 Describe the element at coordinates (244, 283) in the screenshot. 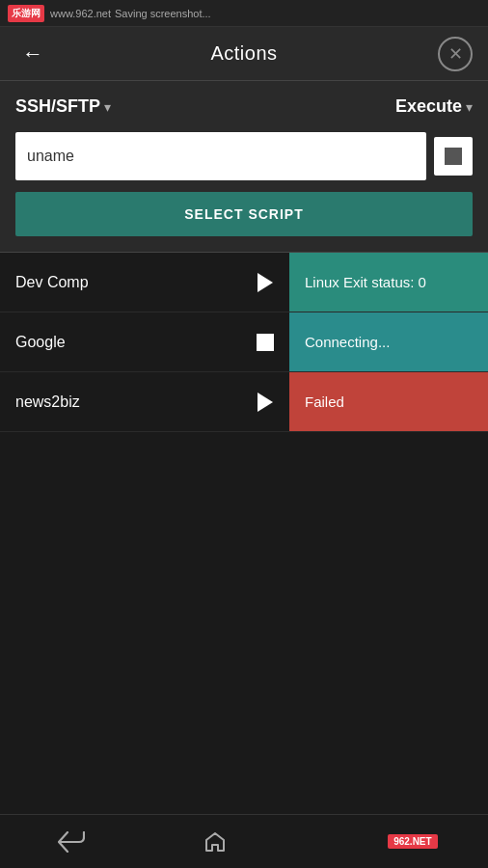

I see `connection-item: Dev CompLinux Exit status: 0` at that location.